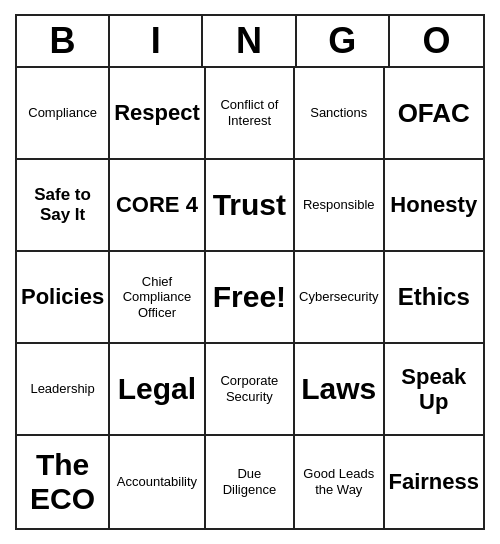 The image size is (500, 544). Describe the element at coordinates (250, 41) in the screenshot. I see `header-n: N` at that location.